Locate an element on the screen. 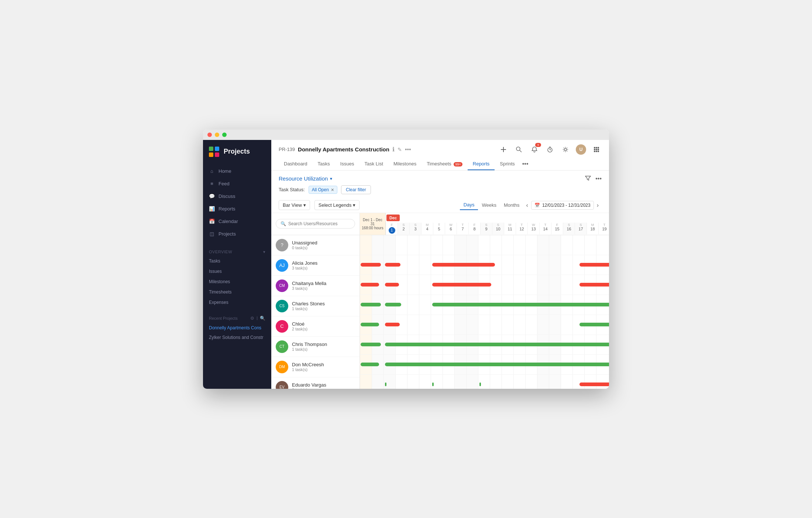  project-item-donnelly: Donnelly Apartments Cons is located at coordinates (237, 328).